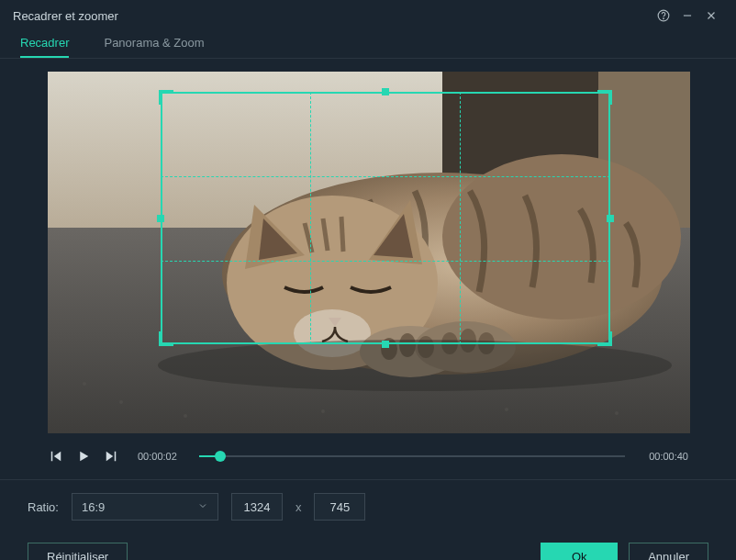 The width and height of the screenshot is (736, 560). What do you see at coordinates (368, 16) in the screenshot?
I see `titlebar: Recadrer et zoomer` at bounding box center [368, 16].